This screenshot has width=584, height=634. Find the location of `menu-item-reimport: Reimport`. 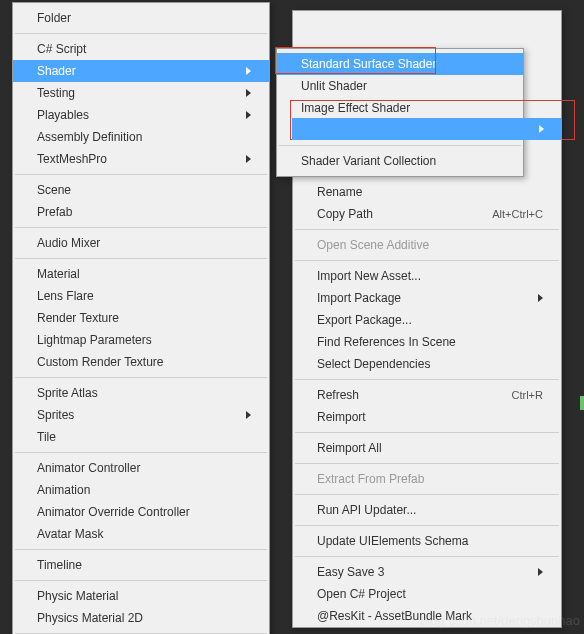

menu-item-reimport: Reimport is located at coordinates (427, 417).